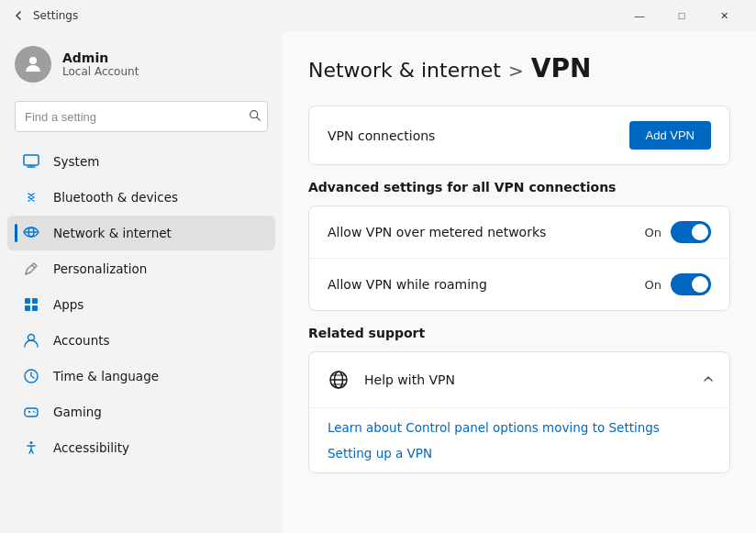 The height and width of the screenshot is (533, 756). Describe the element at coordinates (112, 233) in the screenshot. I see `sidebar-item-network-label: Network & internet` at that location.